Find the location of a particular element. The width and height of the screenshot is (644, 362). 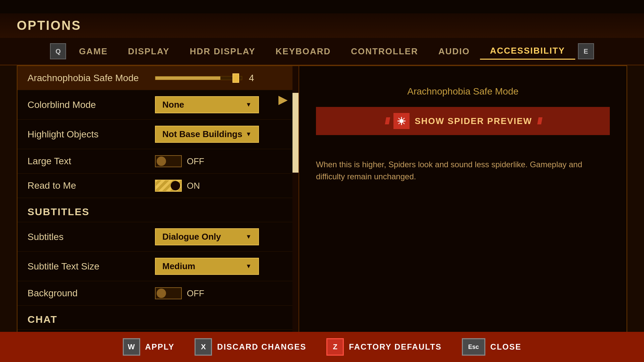

slider-thumb-arachnophobia is located at coordinates (236, 78).